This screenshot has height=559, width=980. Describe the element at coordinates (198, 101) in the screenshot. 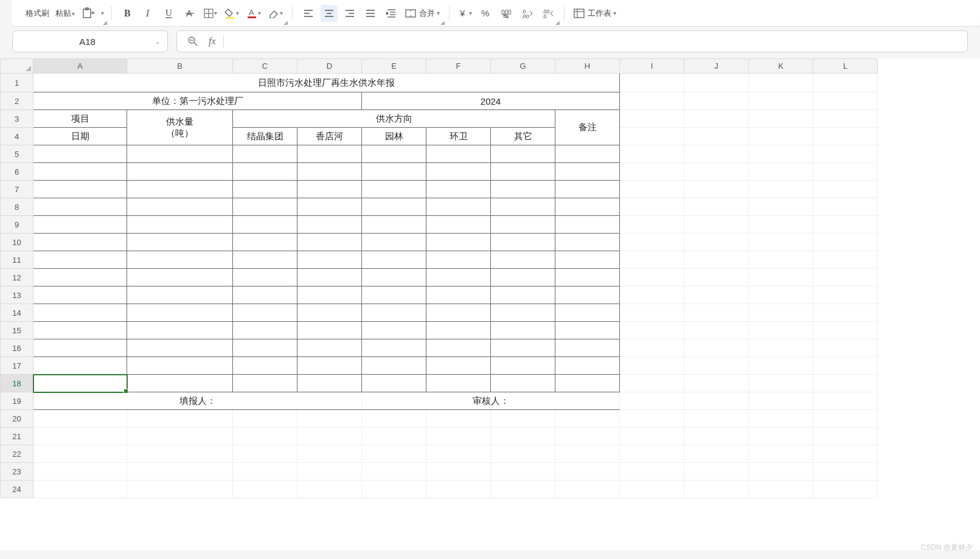

I see `cell: 单位：第一污水处理厂` at that location.